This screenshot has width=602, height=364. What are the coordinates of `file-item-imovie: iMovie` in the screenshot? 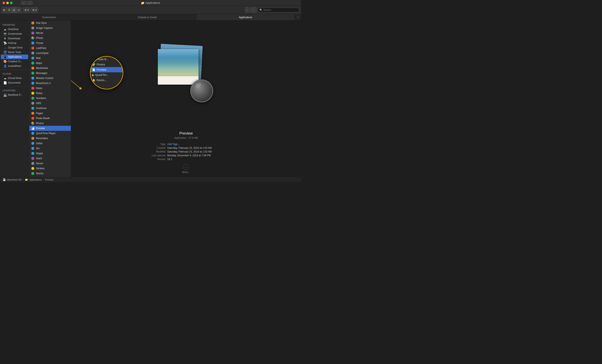 It's located at (50, 33).